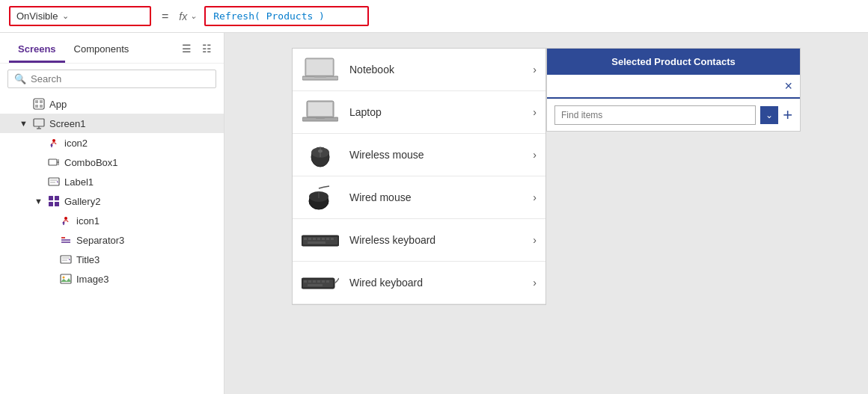  What do you see at coordinates (66, 16) in the screenshot?
I see `chevron-down-icon: ⌄` at bounding box center [66, 16].